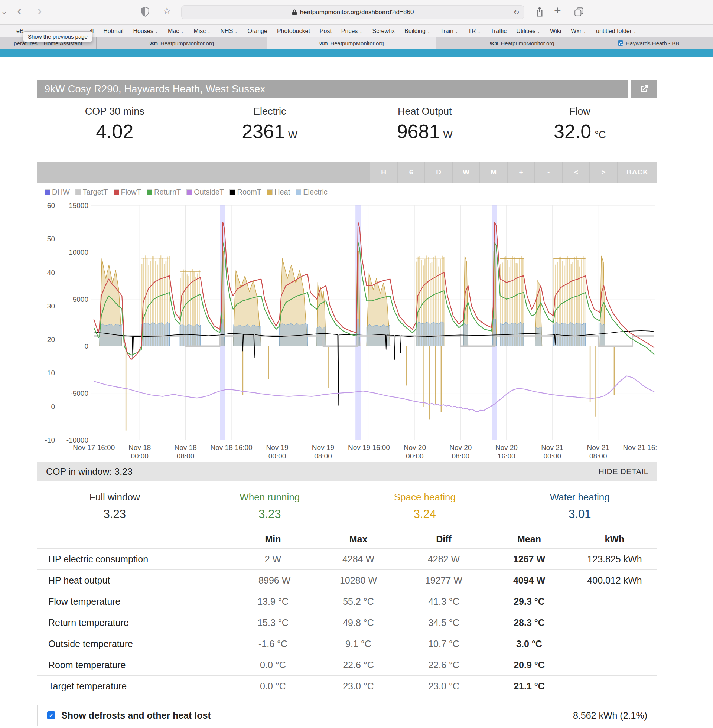 The width and height of the screenshot is (713, 728). What do you see at coordinates (167, 11) in the screenshot?
I see `bookmark-star-icon: ☆` at bounding box center [167, 11].